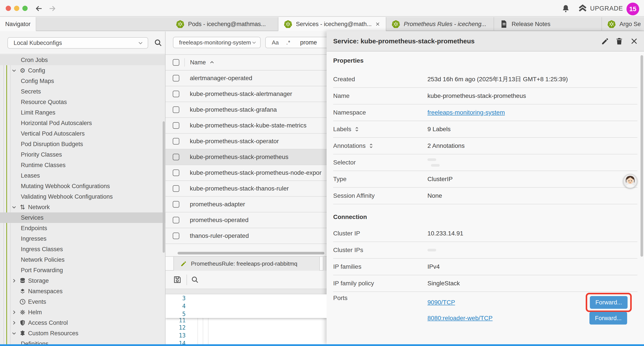  Describe the element at coordinates (332, 24) in the screenshot. I see `app-tab: Services - icecheng@math...` at that location.